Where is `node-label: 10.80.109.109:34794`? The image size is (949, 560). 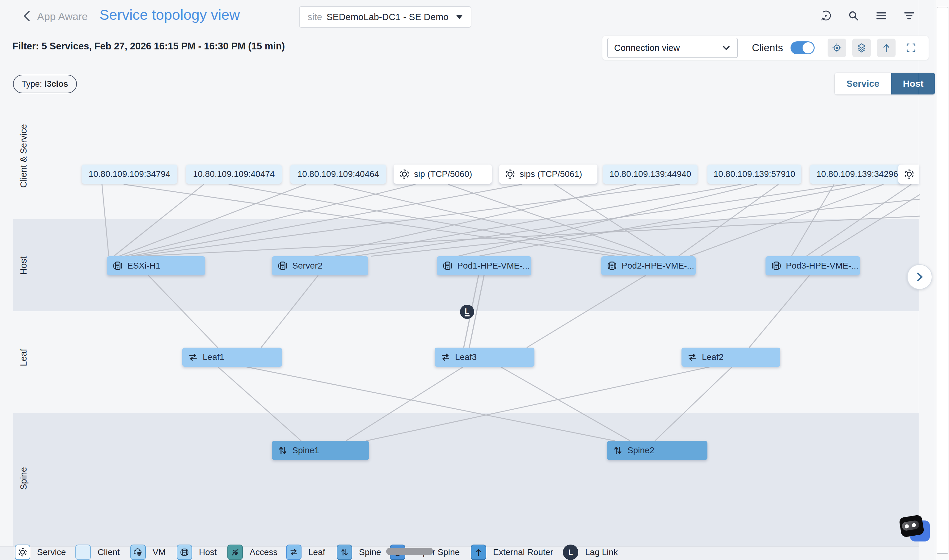
node-label: 10.80.109.109:34794 is located at coordinates (130, 174).